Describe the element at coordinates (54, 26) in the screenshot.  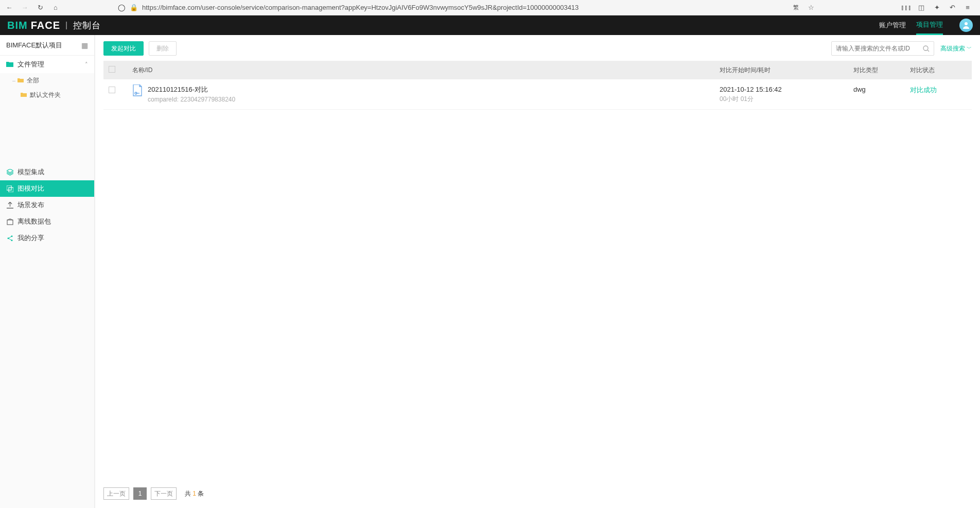
I see `logo: BIMFACE | 控制台` at that location.